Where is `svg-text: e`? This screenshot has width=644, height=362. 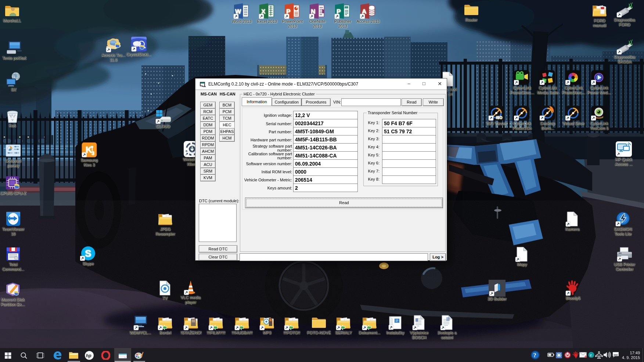 svg-text: e is located at coordinates (591, 355).